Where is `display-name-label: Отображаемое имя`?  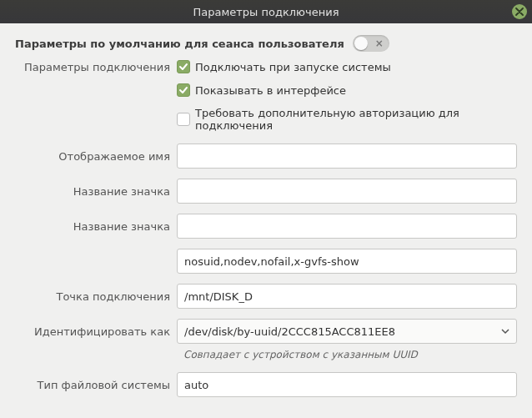 display-name-label: Отображаемое имя is located at coordinates (96, 157).